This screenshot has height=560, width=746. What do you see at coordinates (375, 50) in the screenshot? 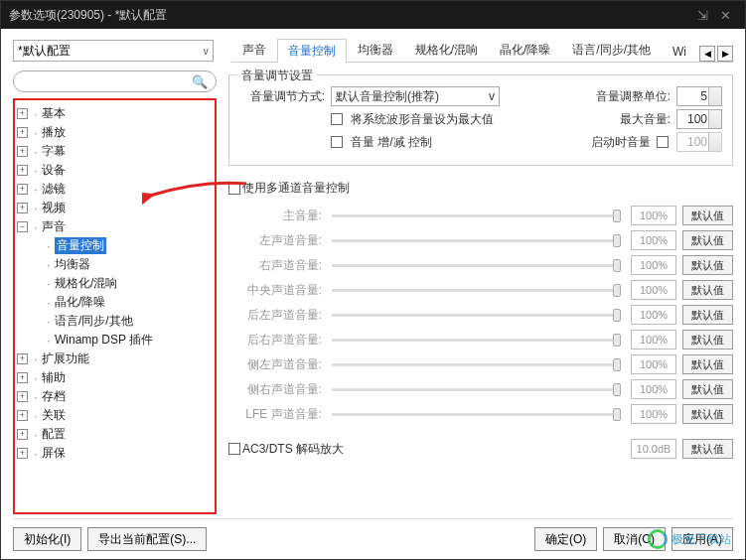
I see `tab-2: 均衡器` at bounding box center [375, 50].